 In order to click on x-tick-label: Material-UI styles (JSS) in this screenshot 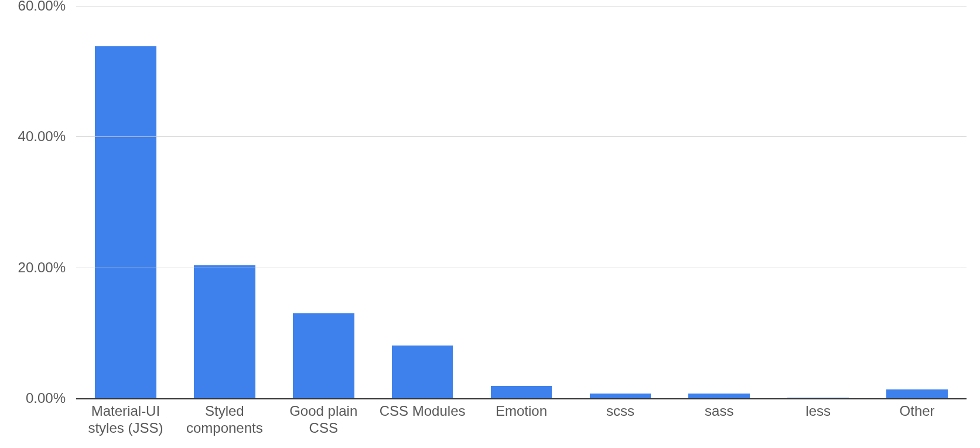, I will do `click(125, 420)`.